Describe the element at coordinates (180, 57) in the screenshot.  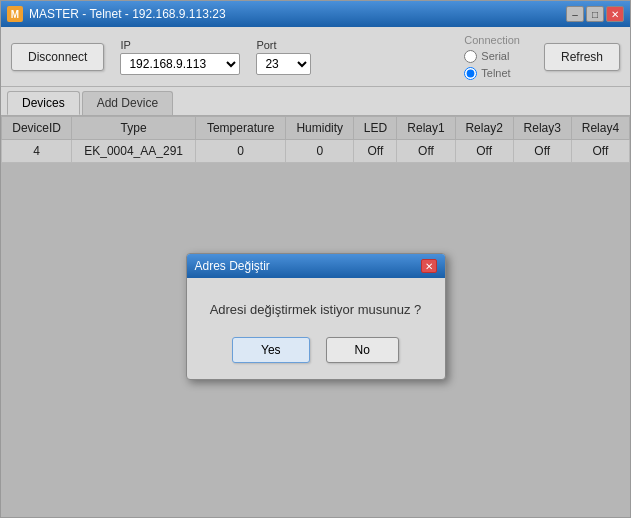
I see `ip-group: IP 192.168.9.113` at that location.